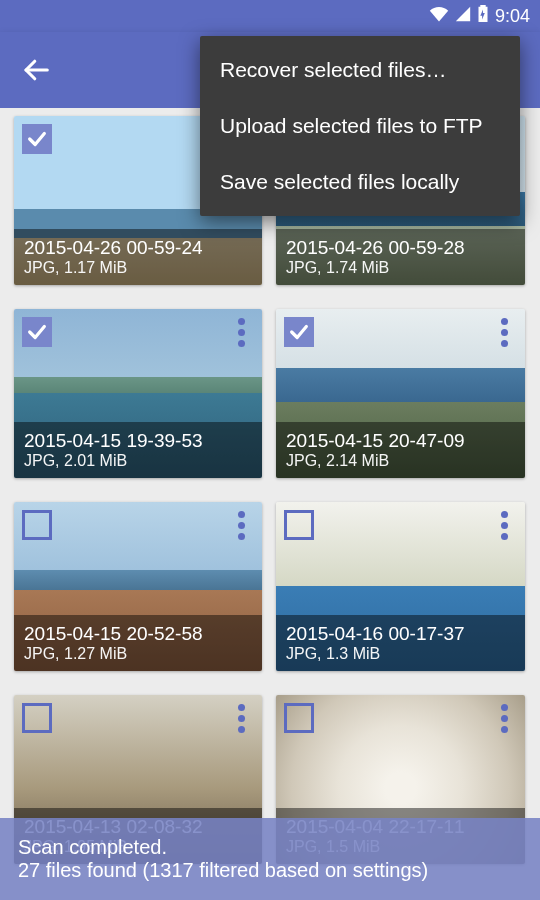 The height and width of the screenshot is (900, 540). I want to click on photo-caption: 2015-04-26 00-59-28JPG, 1.74 MiB, so click(400, 257).